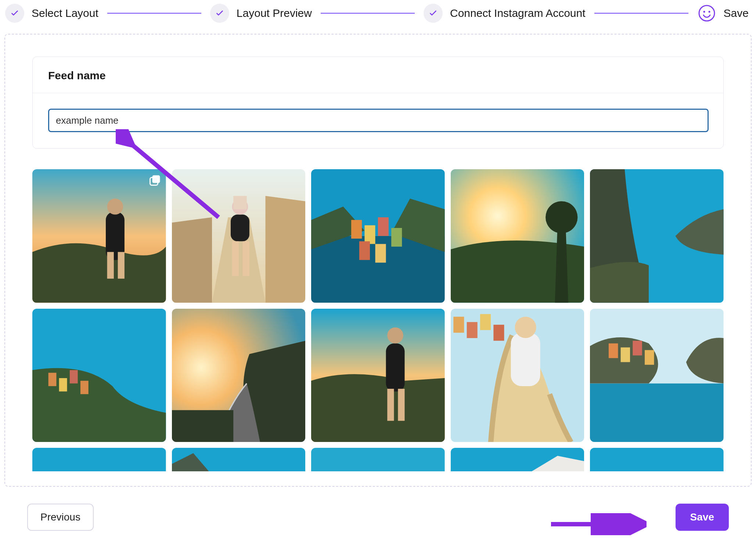 This screenshot has height=544, width=756. I want to click on previous-button: Previous, so click(60, 517).